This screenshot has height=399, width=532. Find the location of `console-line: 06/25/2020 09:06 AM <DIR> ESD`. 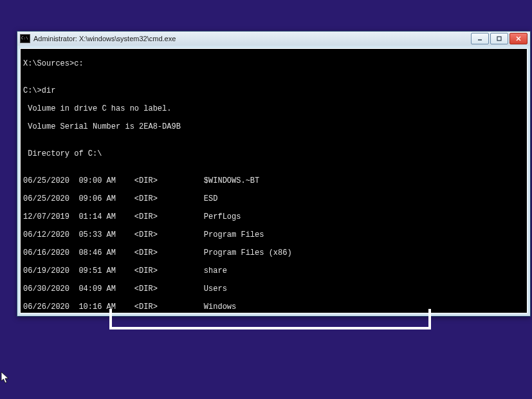

console-line: 06/25/2020 09:06 AM <DIR> ESD is located at coordinates (274, 199).